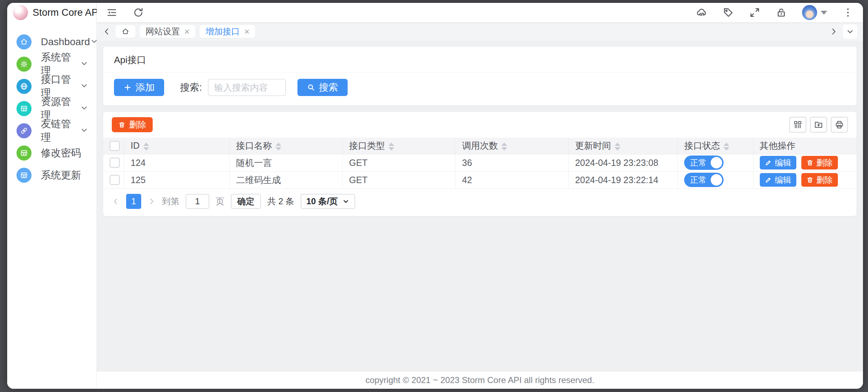  What do you see at coordinates (504, 147) in the screenshot?
I see `sort-calls` at bounding box center [504, 147].